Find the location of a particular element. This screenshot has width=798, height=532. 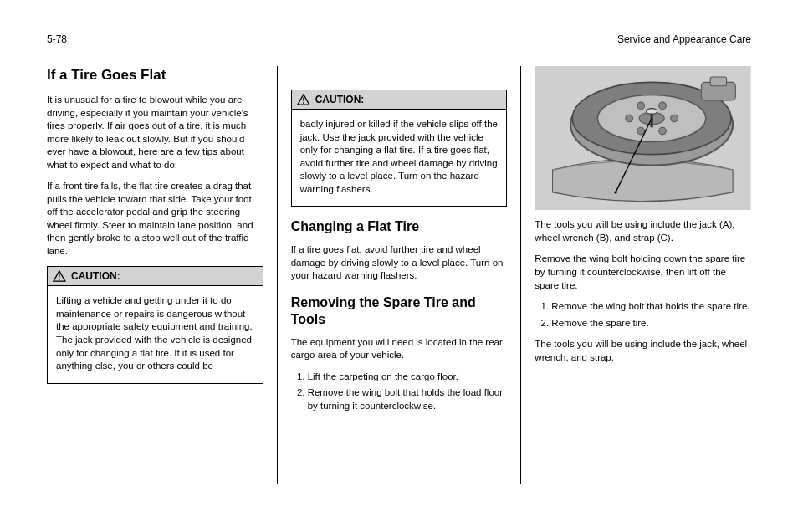

spare-tire-illustration is located at coordinates (642, 138).